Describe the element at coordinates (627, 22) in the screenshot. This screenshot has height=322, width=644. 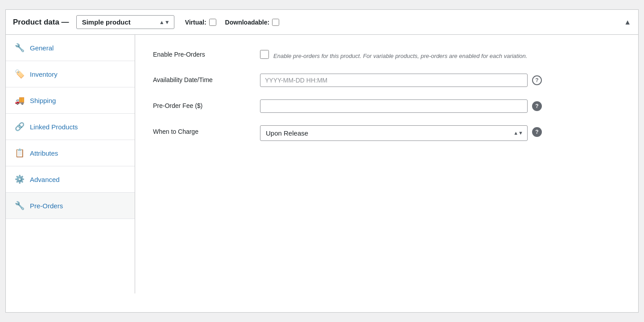
I see `collapse-icon: ▲` at that location.